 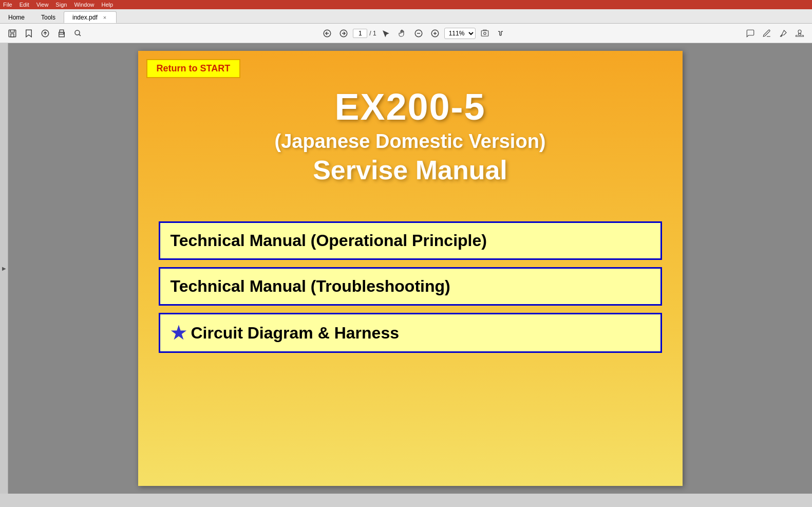 I want to click on stamp-button, so click(x=800, y=33).